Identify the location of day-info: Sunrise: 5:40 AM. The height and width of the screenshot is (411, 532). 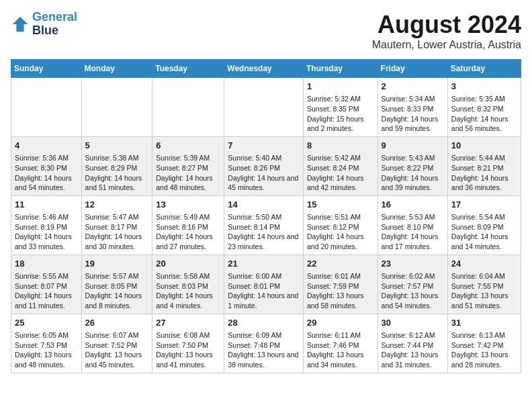
(263, 158).